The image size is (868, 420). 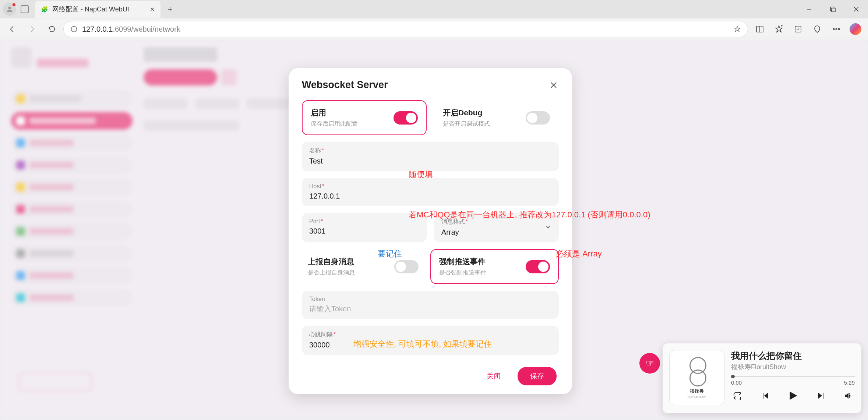 What do you see at coordinates (334, 113) in the screenshot?
I see `enable-label: 启用` at bounding box center [334, 113].